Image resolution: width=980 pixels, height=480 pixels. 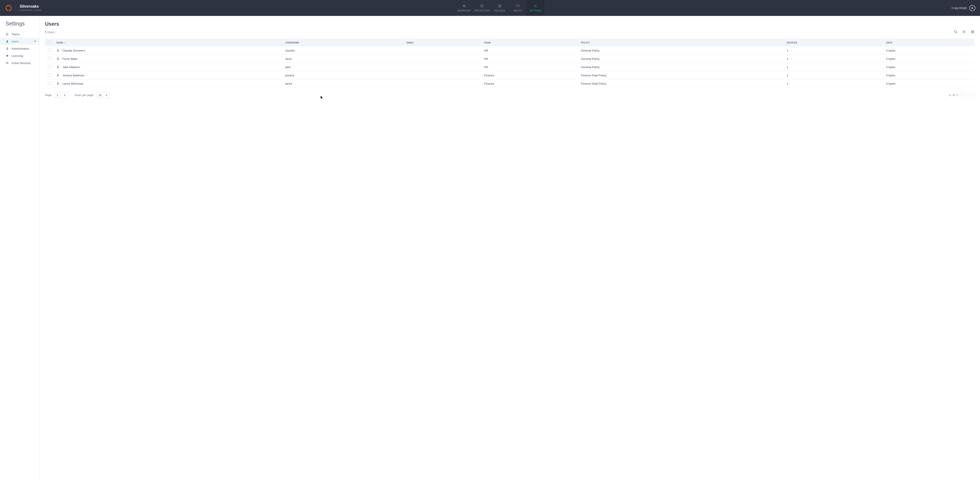 I want to click on col-devices: DEVICES, so click(x=835, y=43).